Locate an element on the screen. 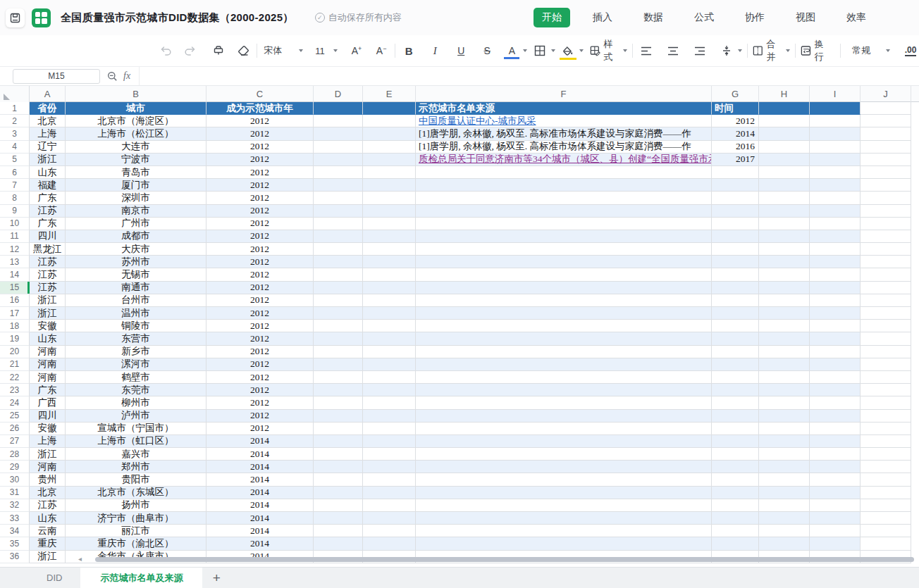 This screenshot has height=588, width=919. cell: 泸州市 is located at coordinates (136, 416).